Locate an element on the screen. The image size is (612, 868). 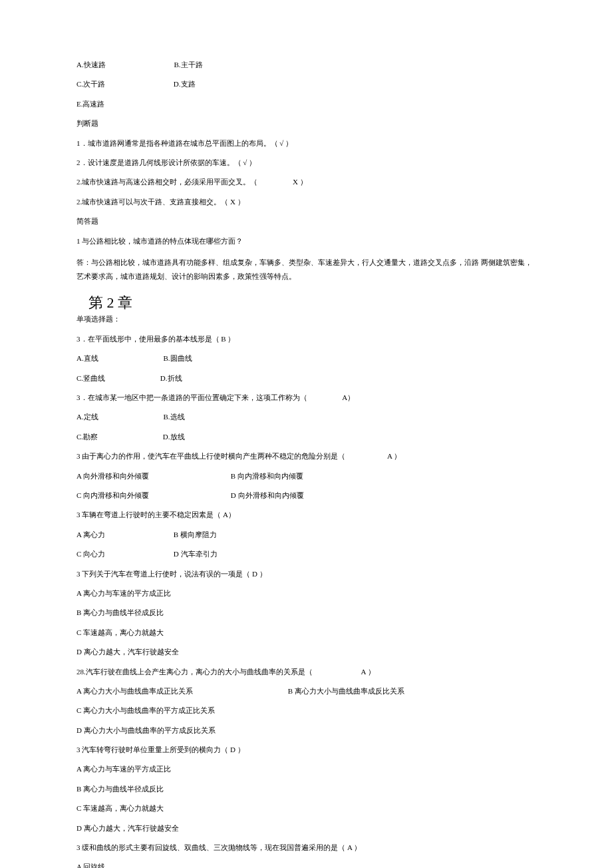
judge-header: 判断题 is located at coordinates (306, 124).